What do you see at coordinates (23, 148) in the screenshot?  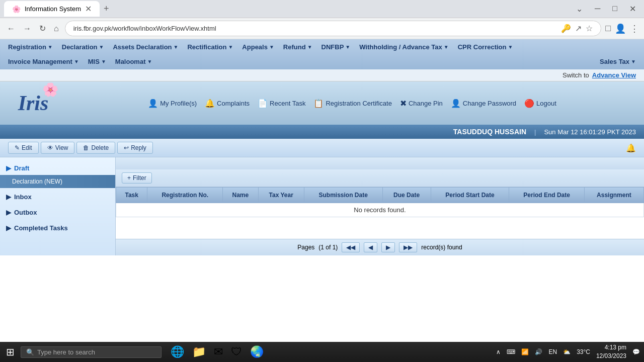 I see `edit-button: ✎ Edit` at bounding box center [23, 148].